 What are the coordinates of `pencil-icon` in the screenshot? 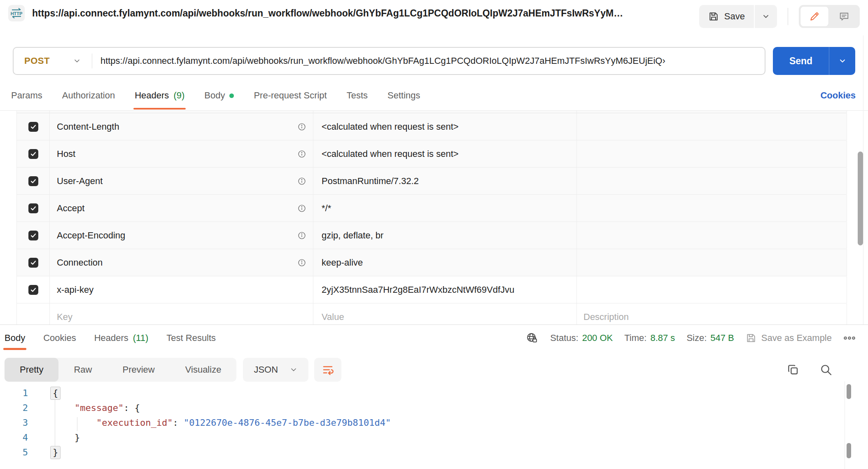 It's located at (814, 16).